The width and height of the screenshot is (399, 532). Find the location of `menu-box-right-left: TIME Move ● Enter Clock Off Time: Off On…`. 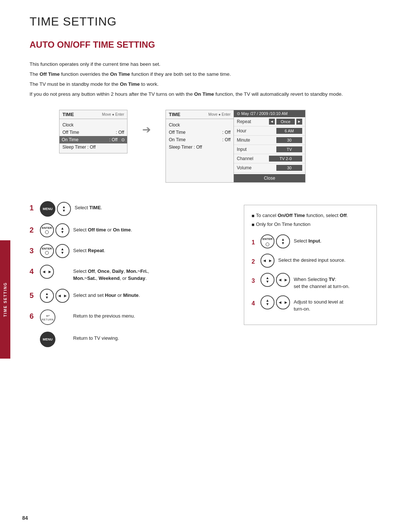

menu-box-right-left: TIME Move ● Enter Clock Off Time: Off On… is located at coordinates (200, 146).